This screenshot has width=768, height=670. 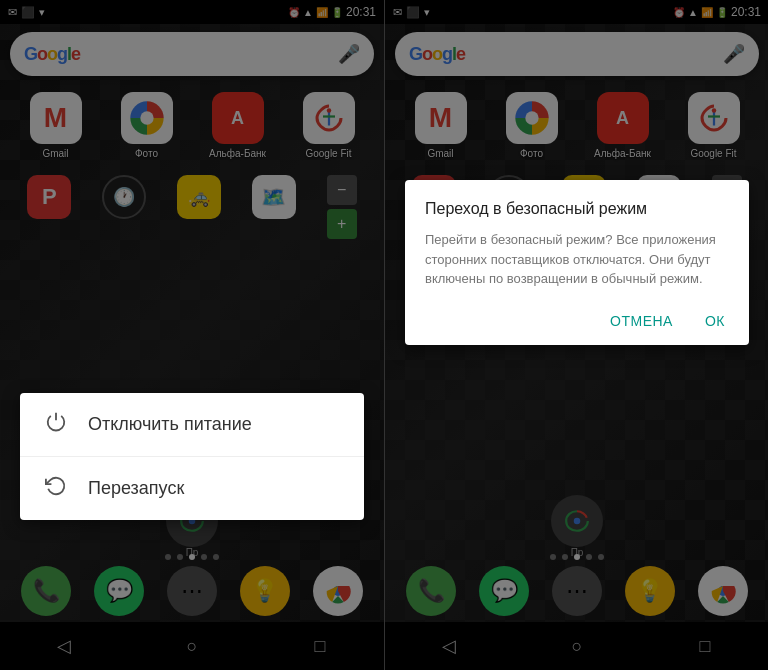 What do you see at coordinates (715, 321) in the screenshot?
I see `ok-button: ОК` at bounding box center [715, 321].